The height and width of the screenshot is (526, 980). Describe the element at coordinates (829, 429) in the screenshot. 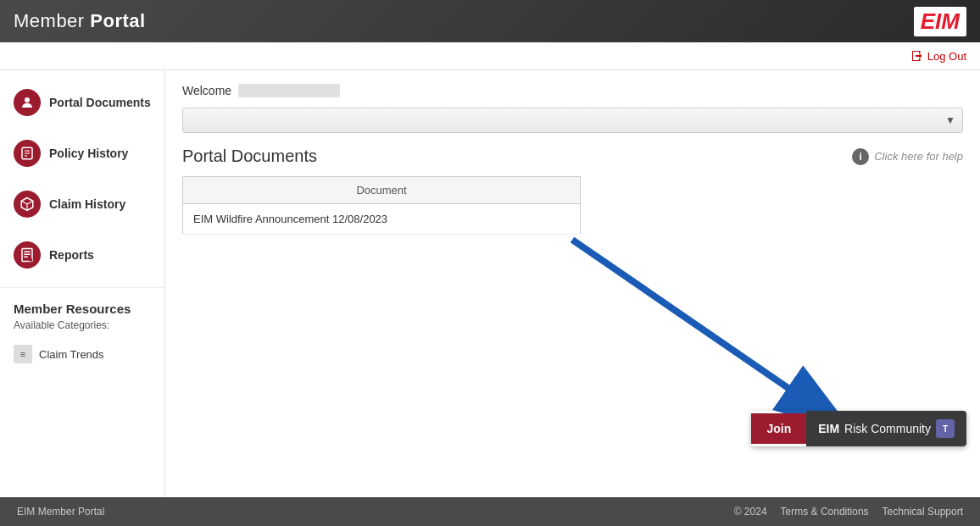

I see `eim-text: EIM` at that location.